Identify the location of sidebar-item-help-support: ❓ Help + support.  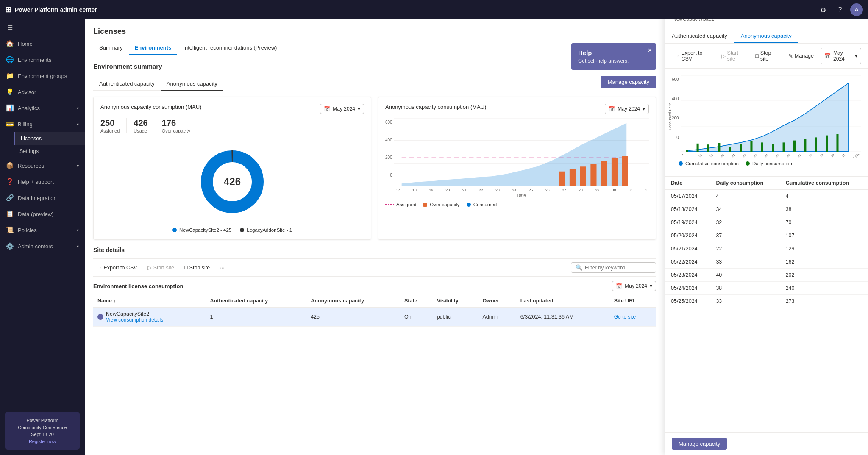
(42, 182).